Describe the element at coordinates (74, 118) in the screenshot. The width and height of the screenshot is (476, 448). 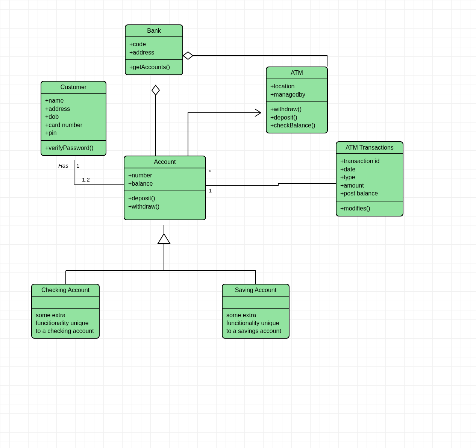
I see `class-customer: Customer +name +address +dob +card numbe…` at that location.